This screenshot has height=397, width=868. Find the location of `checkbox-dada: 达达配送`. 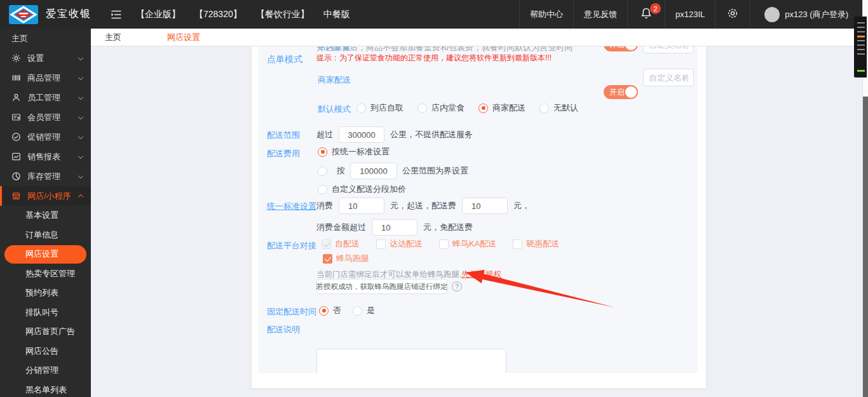

checkbox-dada: 达达配送 is located at coordinates (399, 244).